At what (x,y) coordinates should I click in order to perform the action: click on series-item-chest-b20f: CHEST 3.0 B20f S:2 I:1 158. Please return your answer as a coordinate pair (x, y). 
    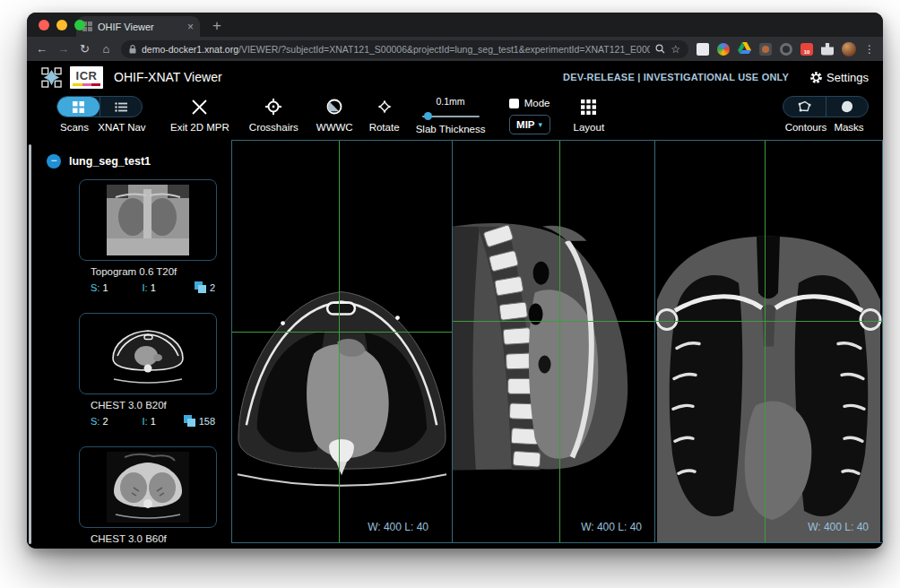
    Looking at the image, I should click on (148, 369).